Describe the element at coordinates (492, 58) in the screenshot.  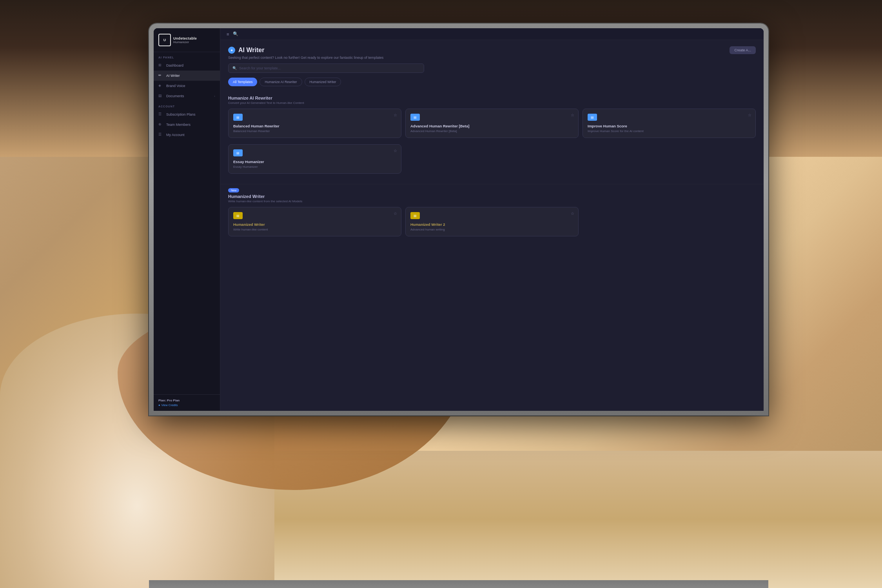
I see `page-subtitle: Seeking that perfect content? Look no fu…` at that location.